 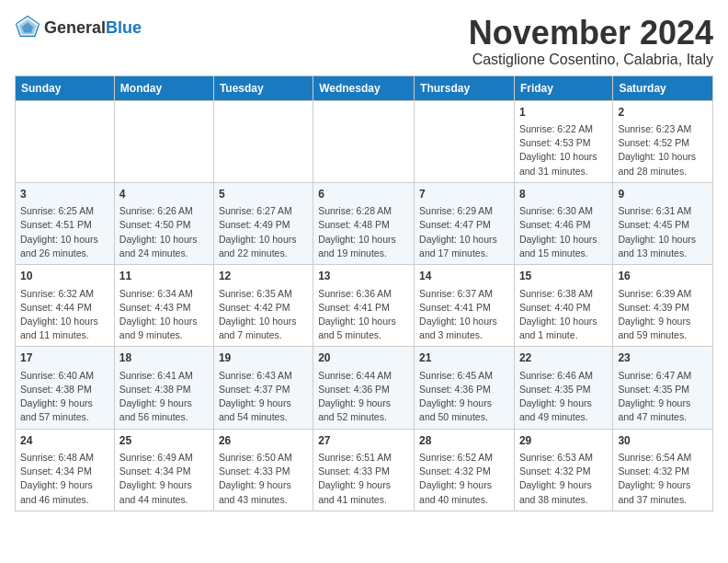 I want to click on calendar-cell: 28Sunrise: 6:52 AM Sunset: 4:32 PM Dayli…, so click(x=465, y=469).